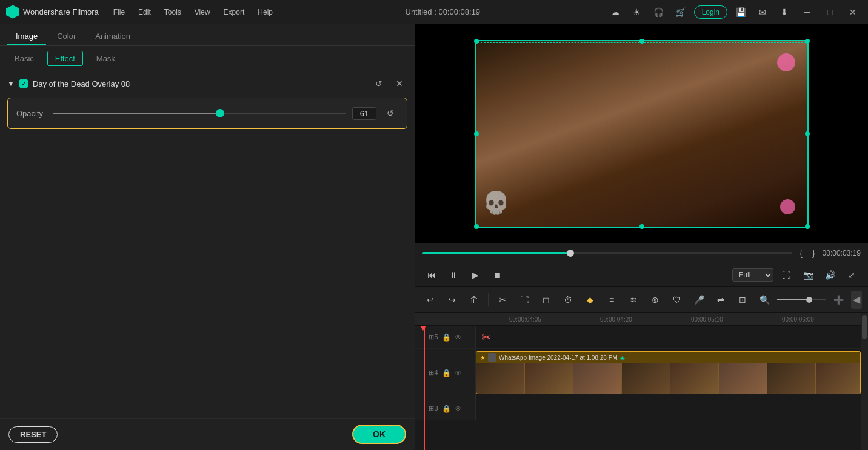  I want to click on waveform-button: ≋, so click(633, 300).